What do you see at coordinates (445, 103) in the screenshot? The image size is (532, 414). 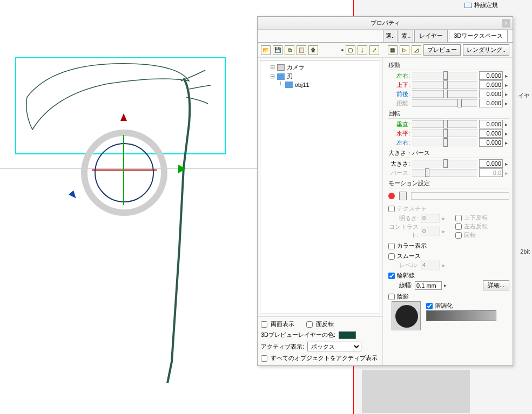 I see `move-dist-slider` at bounding box center [445, 103].